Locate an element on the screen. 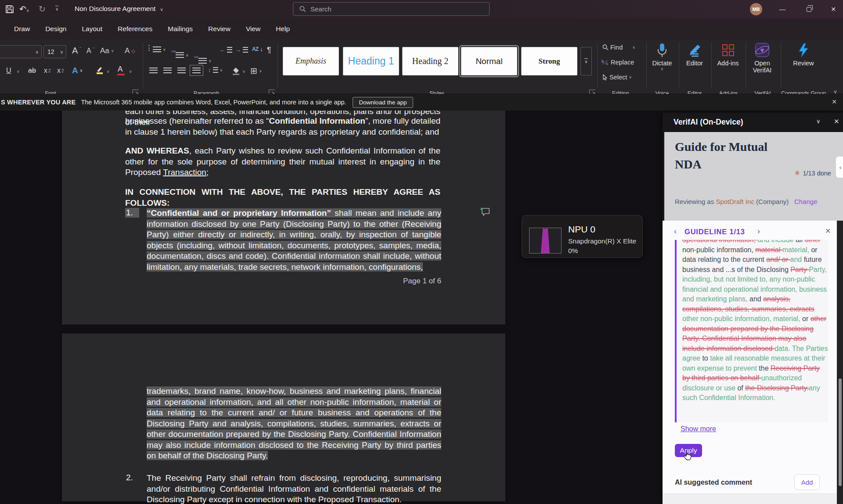 The width and height of the screenshot is (843, 504). clause-2-text: The Receiving Party shall refrain from d… is located at coordinates (294, 489).